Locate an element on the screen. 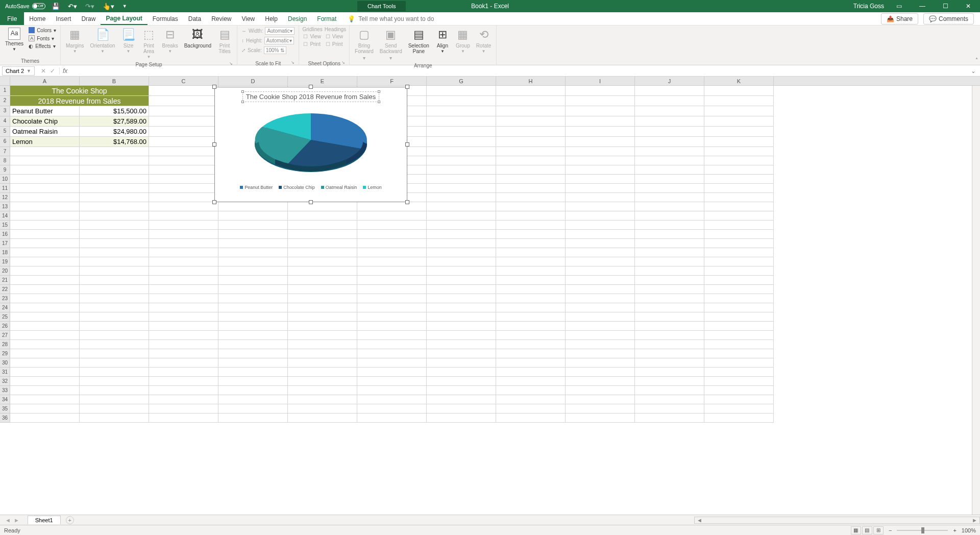 The height and width of the screenshot is (535, 980). zoom-thumb is located at coordinates (923, 530).